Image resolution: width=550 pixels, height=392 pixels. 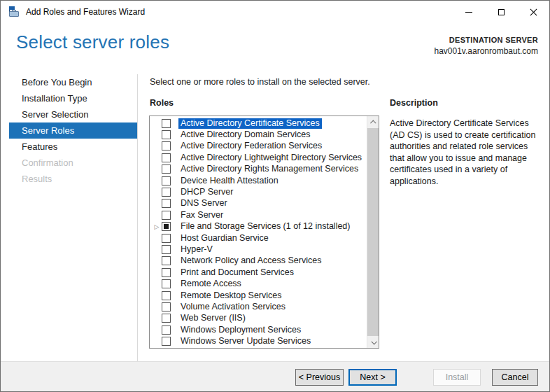 I want to click on role-row: ▷Active Directory Domain Services, so click(x=258, y=134).